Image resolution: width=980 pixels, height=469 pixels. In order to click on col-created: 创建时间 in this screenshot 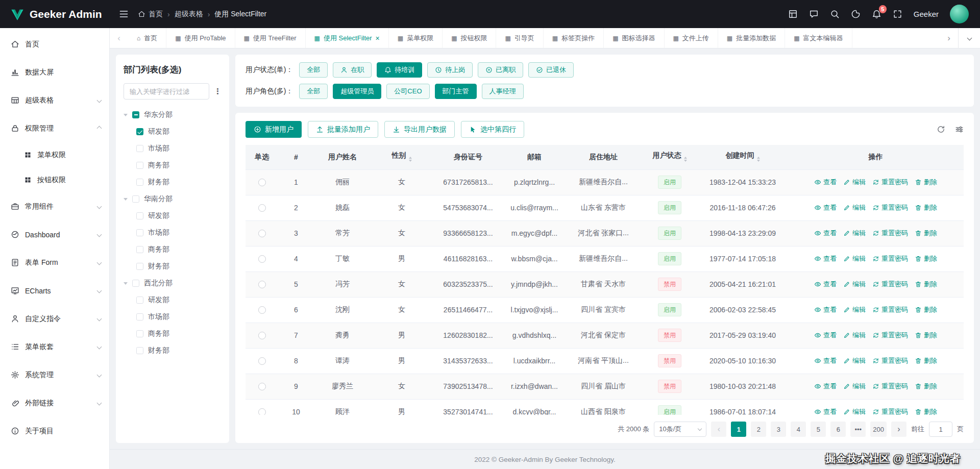, I will do `click(743, 157)`.